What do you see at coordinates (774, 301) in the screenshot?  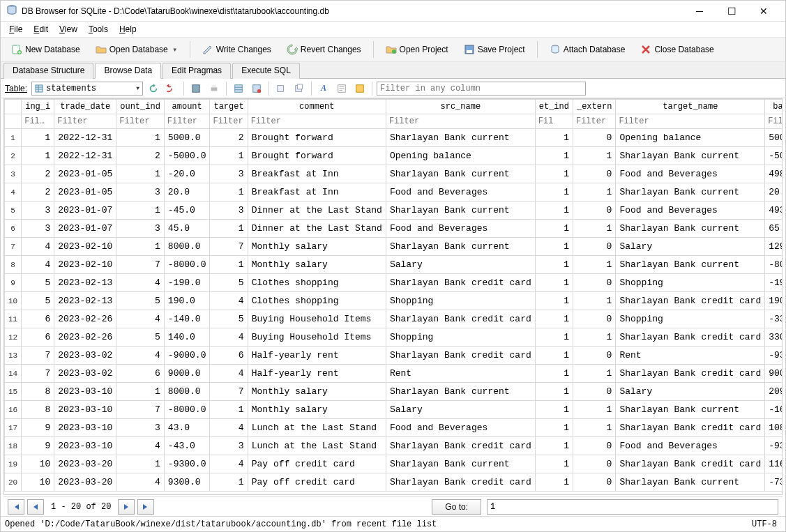 I see `cell-balance: 190.0` at bounding box center [774, 301].